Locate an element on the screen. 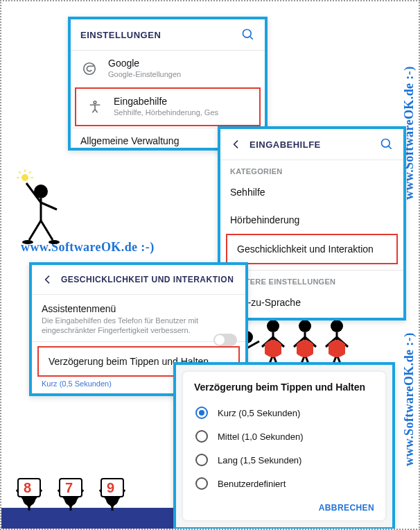 The height and width of the screenshot is (530, 420). dialog-option-medium: Mittel (1,0 Sekunden) is located at coordinates (284, 436).